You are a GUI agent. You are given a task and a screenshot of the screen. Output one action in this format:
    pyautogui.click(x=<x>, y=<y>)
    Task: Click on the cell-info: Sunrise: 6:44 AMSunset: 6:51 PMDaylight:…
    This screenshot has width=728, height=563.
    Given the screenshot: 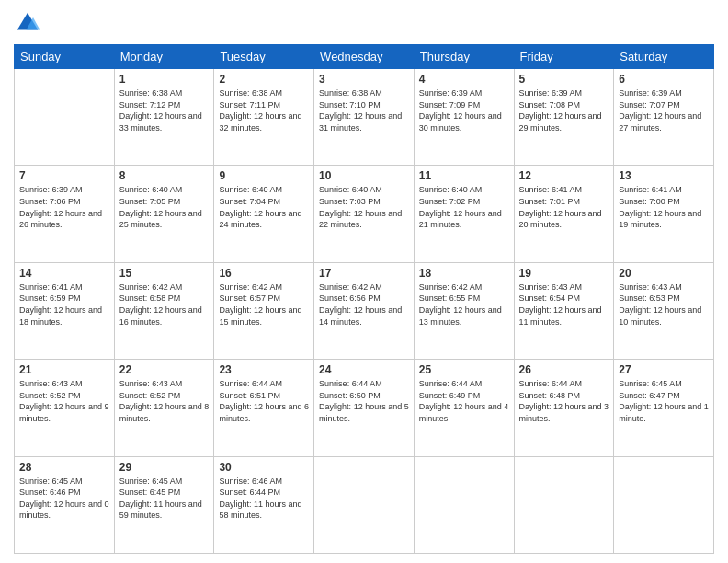 What is the action you would take?
    pyautogui.click(x=264, y=401)
    